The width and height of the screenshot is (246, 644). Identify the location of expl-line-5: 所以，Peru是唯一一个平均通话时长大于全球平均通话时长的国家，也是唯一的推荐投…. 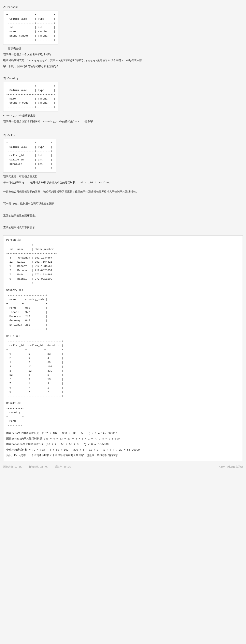
(123, 456).